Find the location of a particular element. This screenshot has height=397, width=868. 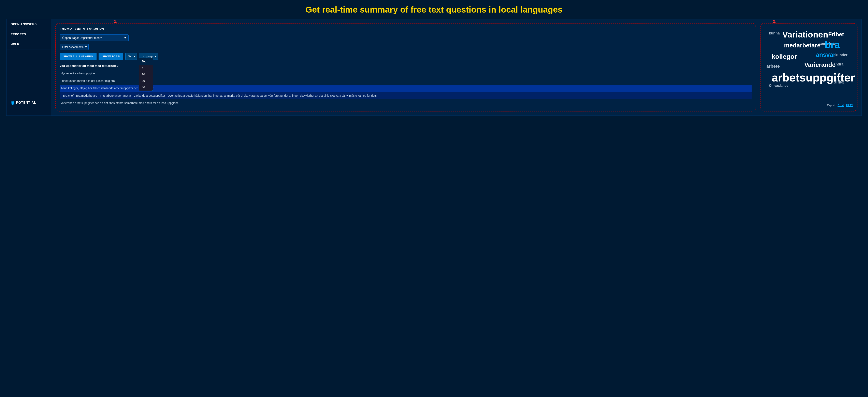

annotation-1: 1. is located at coordinates (116, 22).